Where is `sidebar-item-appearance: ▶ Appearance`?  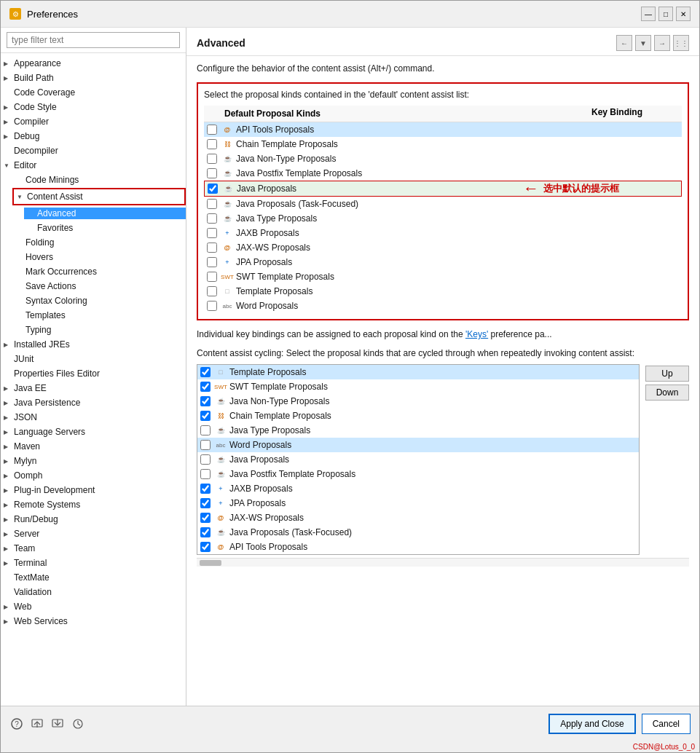
sidebar-item-appearance: ▶ Appearance is located at coordinates (93, 63).